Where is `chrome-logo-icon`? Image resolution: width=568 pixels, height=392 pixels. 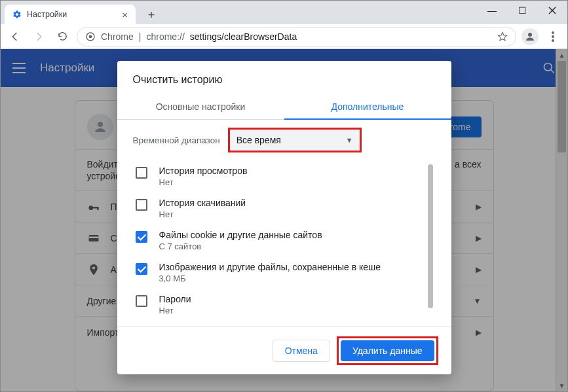
chrome-logo-icon is located at coordinates (90, 37).